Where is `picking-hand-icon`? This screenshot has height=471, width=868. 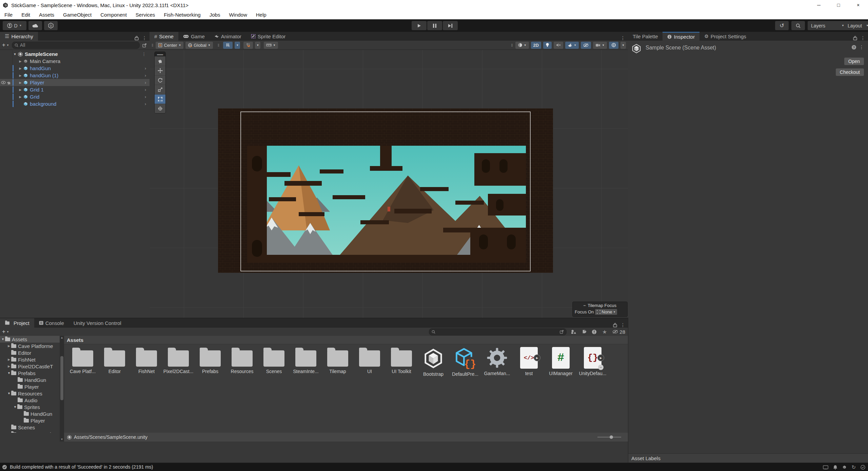
picking-hand-icon is located at coordinates (9, 83).